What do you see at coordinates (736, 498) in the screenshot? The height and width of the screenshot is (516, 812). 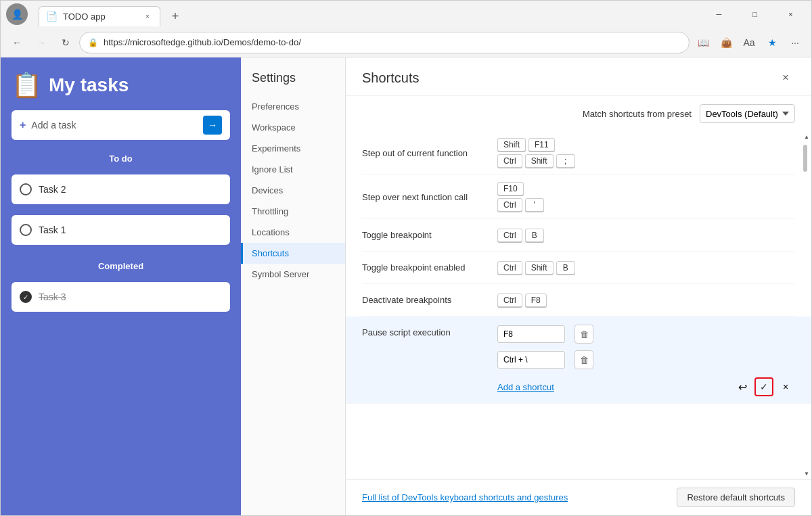 I see `restore-defaults-button: Restore default shortcuts` at bounding box center [736, 498].